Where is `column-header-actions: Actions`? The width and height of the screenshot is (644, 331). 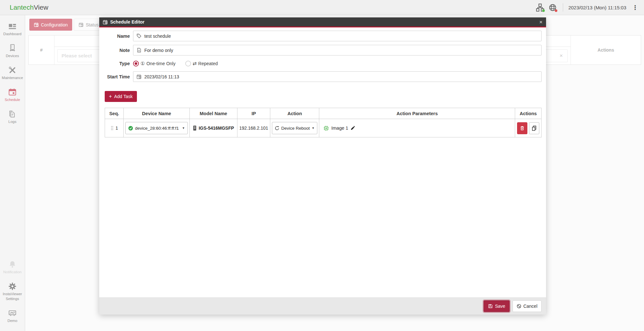 column-header-actions: Actions is located at coordinates (528, 114).